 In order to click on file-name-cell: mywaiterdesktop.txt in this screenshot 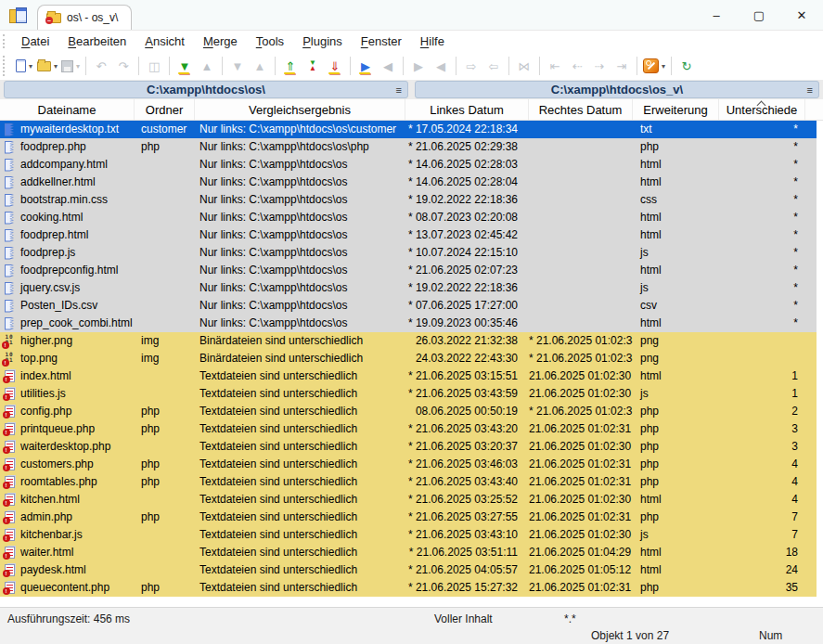, I will do `click(76, 130)`.